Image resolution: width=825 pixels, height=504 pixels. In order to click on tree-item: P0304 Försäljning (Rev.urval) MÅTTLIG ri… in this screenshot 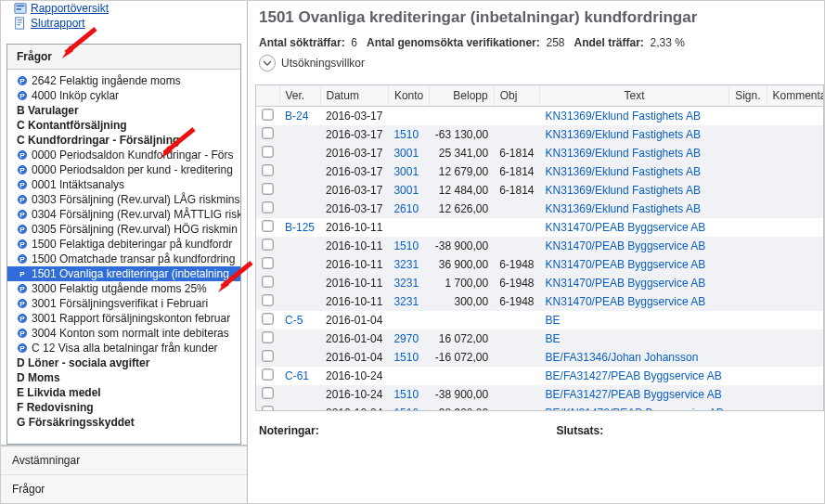, I will do `click(124, 214)`.